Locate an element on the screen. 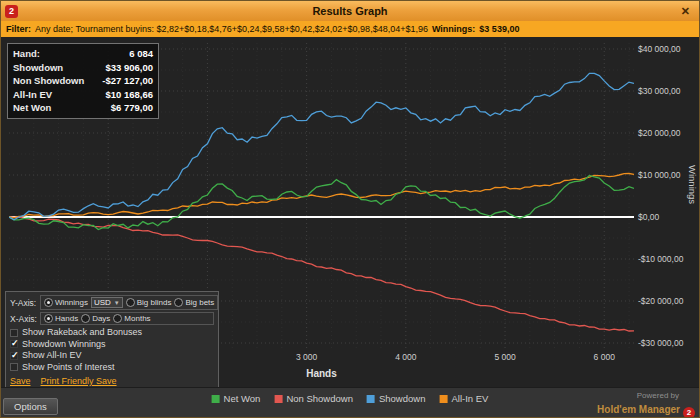  y-axis-tick: $20 000,00 is located at coordinates (660, 133).